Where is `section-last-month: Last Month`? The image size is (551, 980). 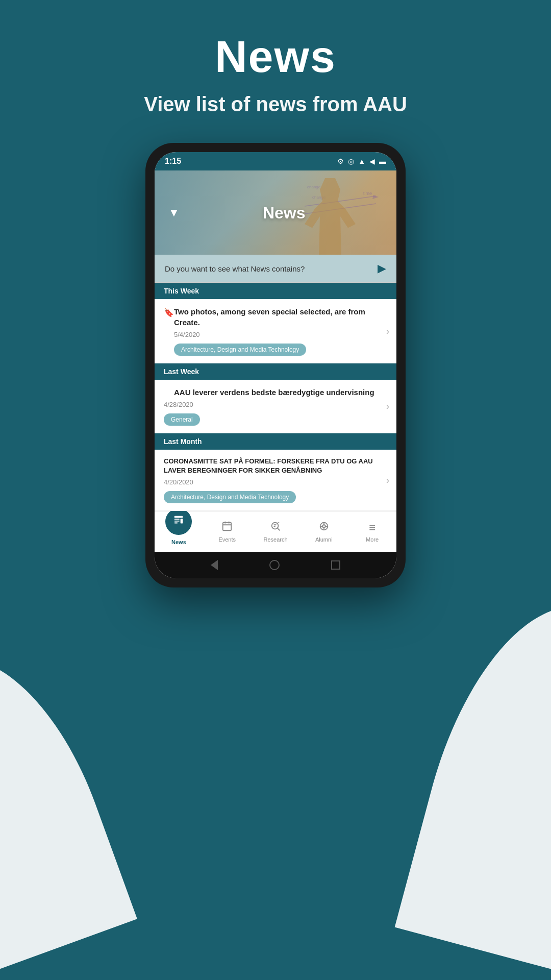
section-last-month: Last Month is located at coordinates (276, 442).